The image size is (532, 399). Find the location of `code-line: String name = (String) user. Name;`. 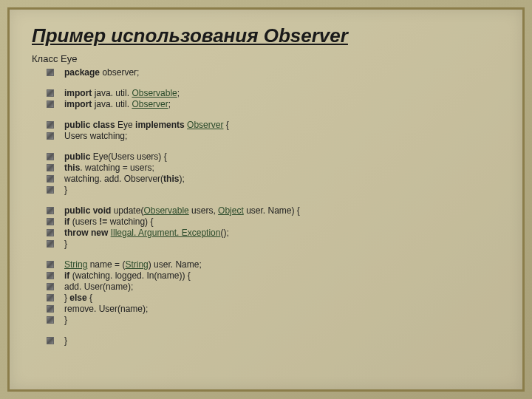

code-line: String name = (String) user. Name; is located at coordinates (266, 265).